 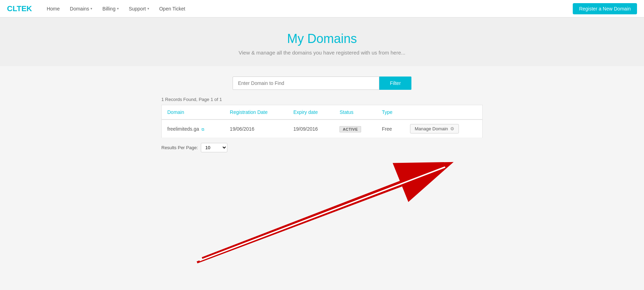 I want to click on table-row: freelimiteds.ga ⧉ 19/06/2016 19/09/2016 …, so click(x=322, y=129).